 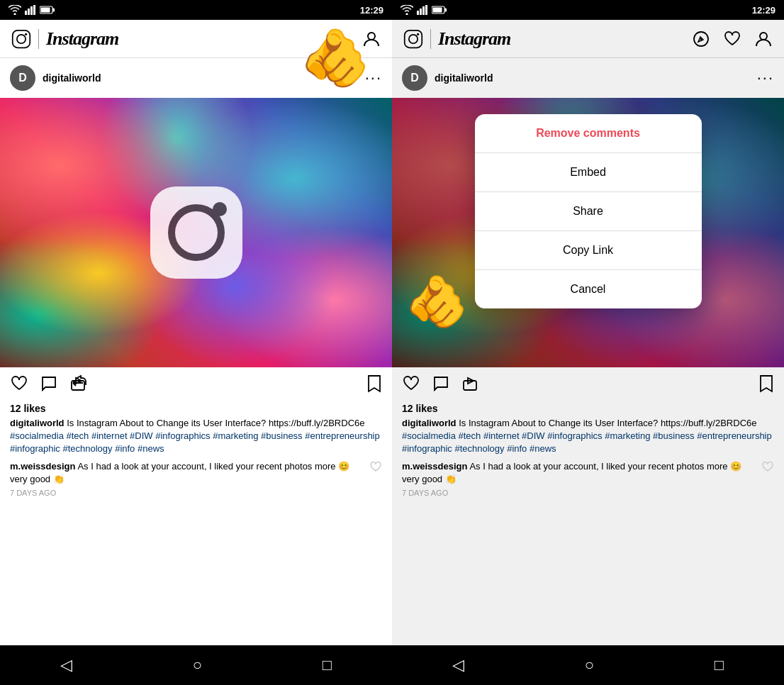 I want to click on ig-wordmark-left: Instagram, so click(x=204, y=39).